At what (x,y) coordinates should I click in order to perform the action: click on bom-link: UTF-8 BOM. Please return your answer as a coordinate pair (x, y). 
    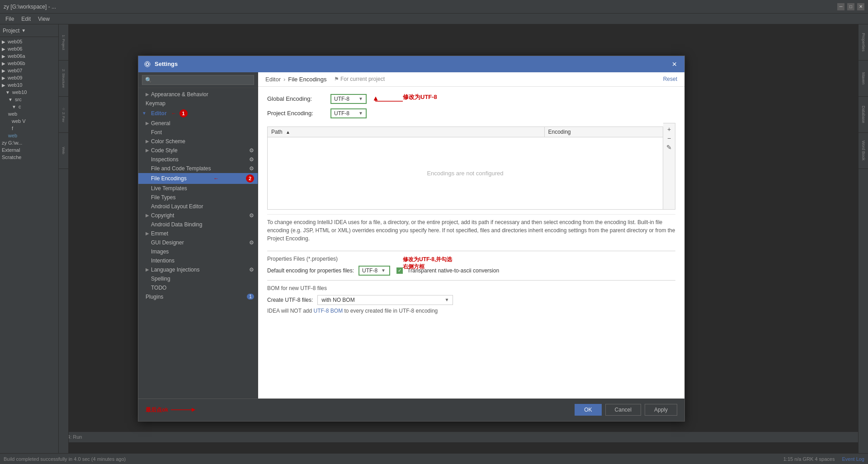
    Looking at the image, I should click on (328, 311).